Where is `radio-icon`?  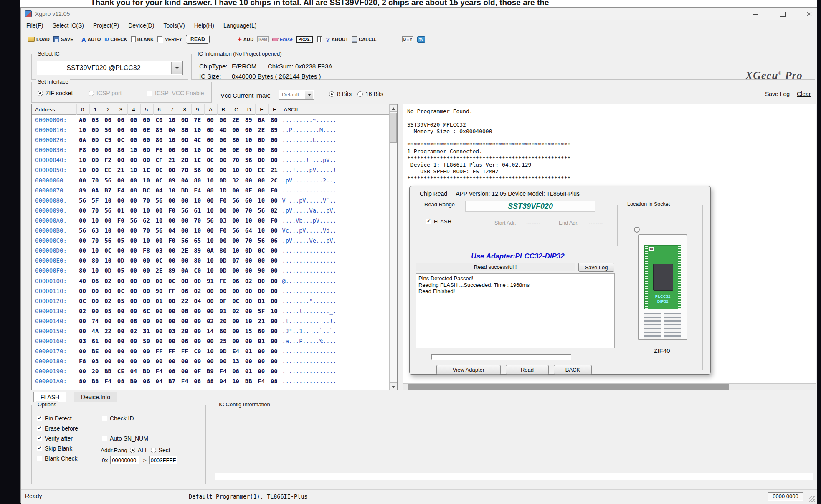 radio-icon is located at coordinates (360, 94).